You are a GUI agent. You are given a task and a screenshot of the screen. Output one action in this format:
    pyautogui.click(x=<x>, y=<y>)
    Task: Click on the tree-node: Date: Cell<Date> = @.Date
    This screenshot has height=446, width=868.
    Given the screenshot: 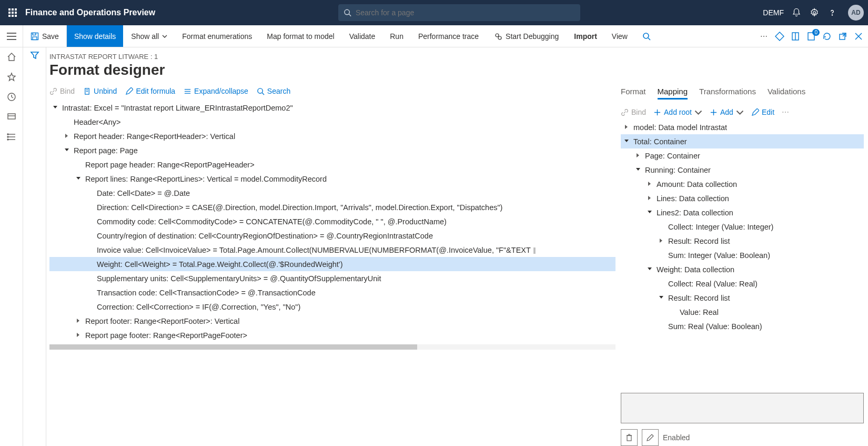 What is the action you would take?
    pyautogui.click(x=332, y=193)
    